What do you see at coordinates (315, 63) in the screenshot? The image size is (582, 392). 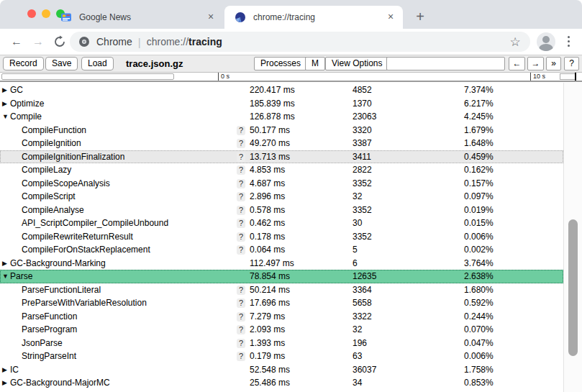 I see `metadata-button: M` at bounding box center [315, 63].